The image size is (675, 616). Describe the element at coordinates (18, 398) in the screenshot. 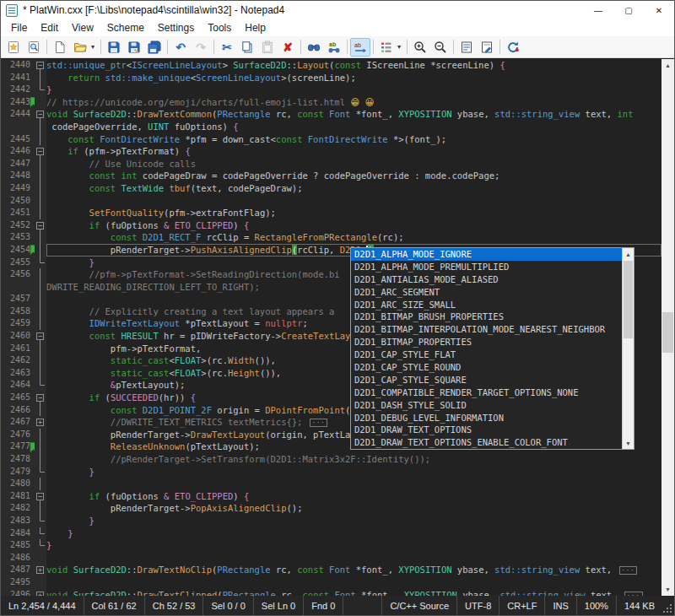

I see `line-number: 2465` at that location.